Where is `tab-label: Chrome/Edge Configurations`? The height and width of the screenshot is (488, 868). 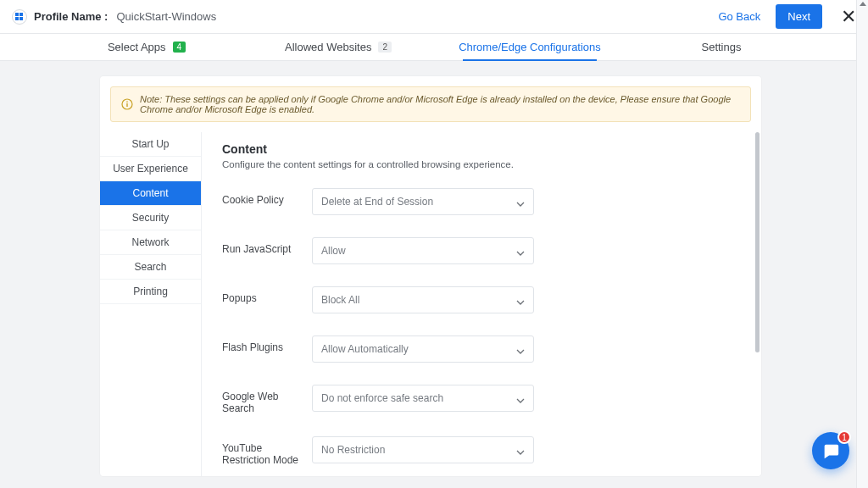 tab-label: Chrome/Edge Configurations is located at coordinates (530, 47).